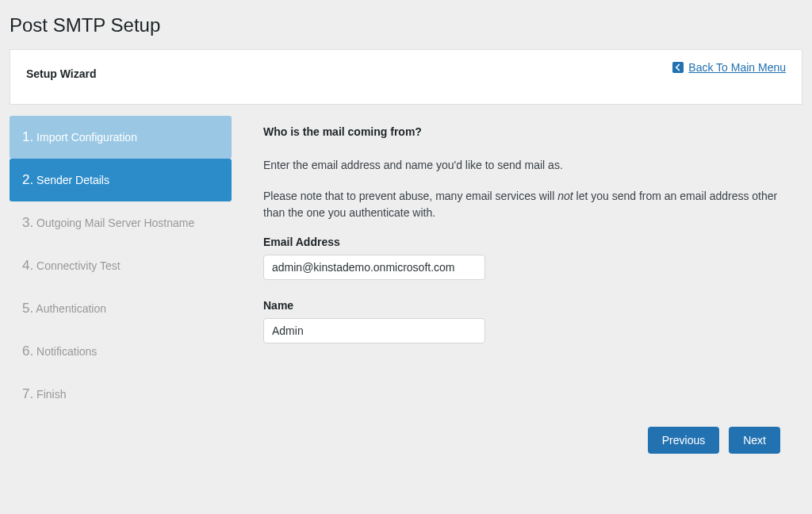 This screenshot has width=812, height=514. Describe the element at coordinates (116, 223) in the screenshot. I see `step-label: Outgoing Mail Server Hostname` at that location.